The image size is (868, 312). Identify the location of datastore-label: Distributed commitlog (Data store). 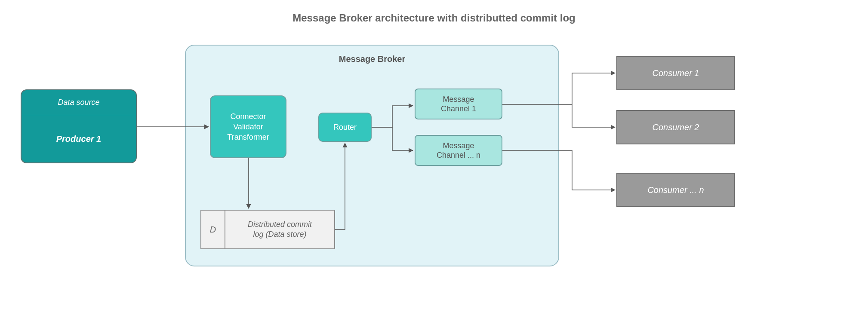
(280, 229).